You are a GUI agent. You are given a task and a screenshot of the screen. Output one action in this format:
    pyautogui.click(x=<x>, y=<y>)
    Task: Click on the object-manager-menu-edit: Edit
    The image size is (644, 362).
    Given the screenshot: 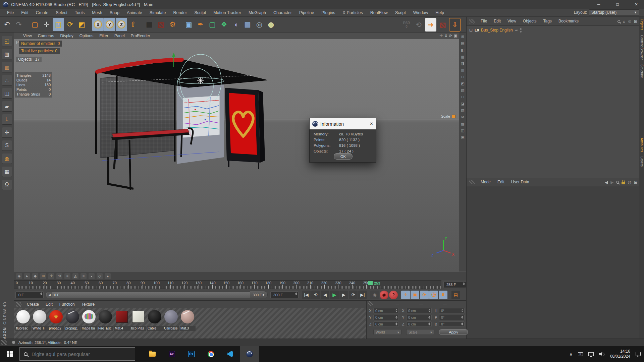 What is the action you would take?
    pyautogui.click(x=497, y=21)
    